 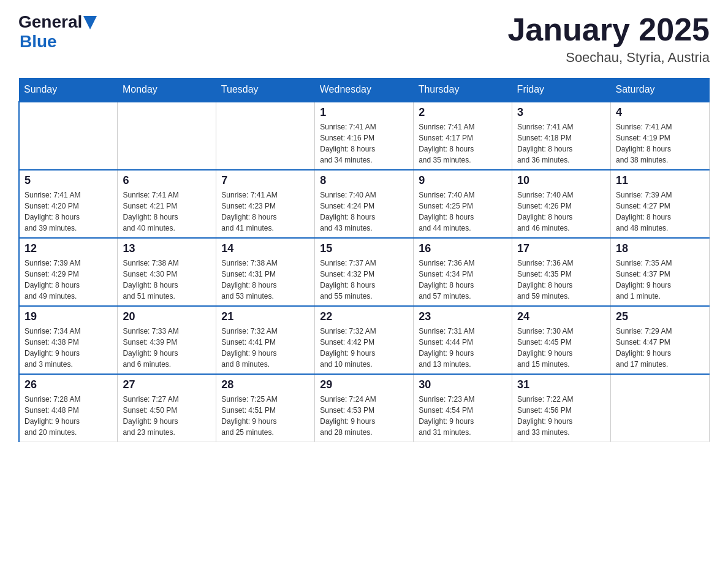 What do you see at coordinates (69, 249) in the screenshot?
I see `day-number: 12` at bounding box center [69, 249].